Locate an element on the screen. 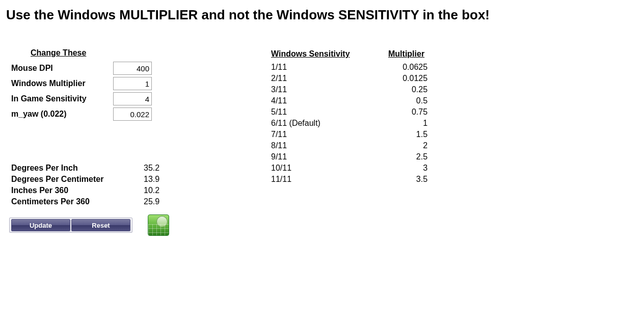 This screenshot has height=324, width=644. input-row-windows-multiplier: Windows Multiplier is located at coordinates (82, 84).